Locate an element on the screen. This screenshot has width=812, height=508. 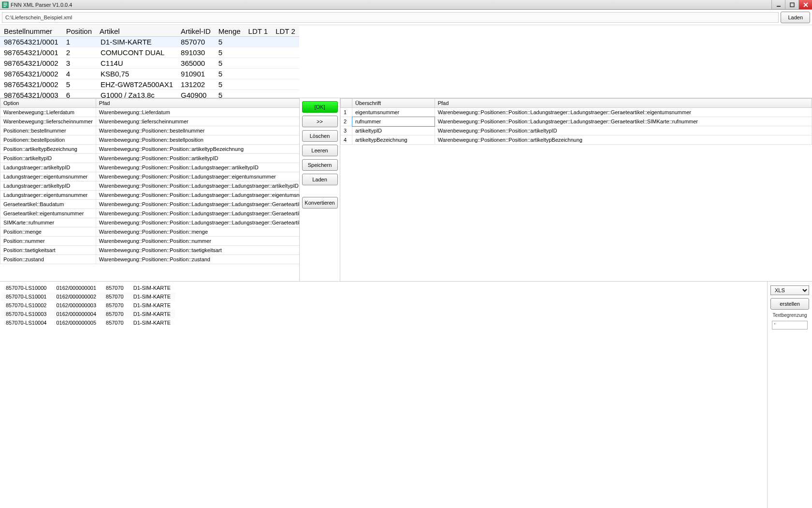
table-row: Geraeteartikel::eigentumsnummerWarenbewe… is located at coordinates (150, 214).